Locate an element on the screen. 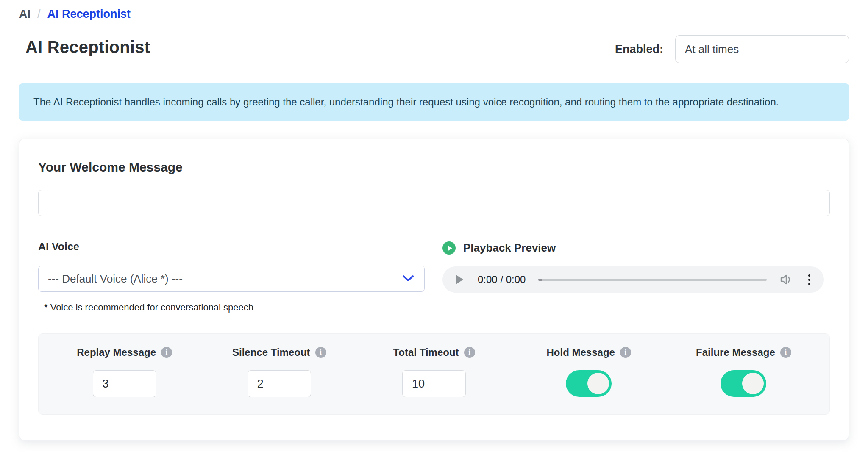  breadcrumb-ai-receptionist: AI Receptionist is located at coordinates (89, 14).